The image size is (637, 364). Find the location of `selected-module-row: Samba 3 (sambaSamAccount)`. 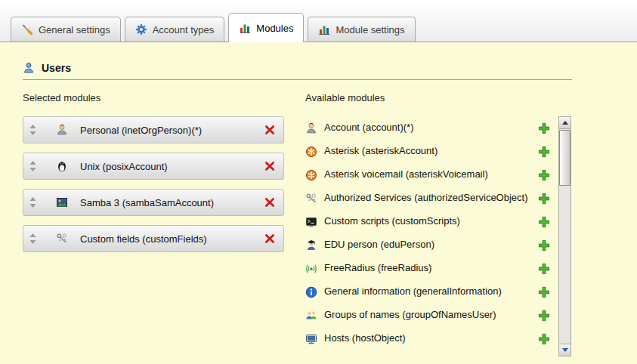

selected-module-row: Samba 3 (sambaSamAccount) is located at coordinates (153, 202).